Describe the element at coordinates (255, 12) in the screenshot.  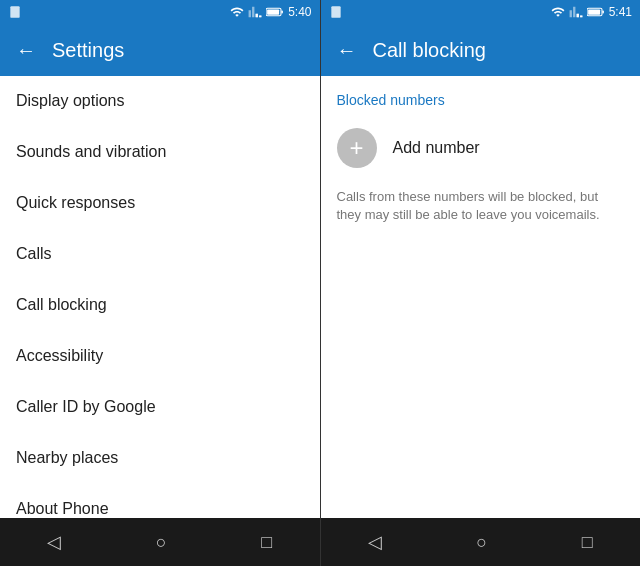
I see `signal-icon` at that location.